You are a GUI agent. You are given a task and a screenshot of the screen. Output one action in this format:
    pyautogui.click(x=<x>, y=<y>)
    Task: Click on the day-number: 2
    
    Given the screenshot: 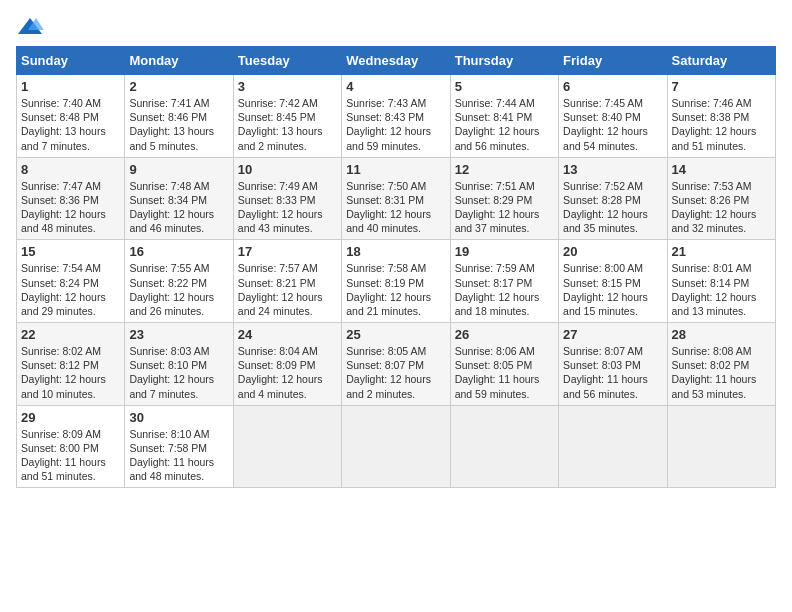 What is the action you would take?
    pyautogui.click(x=178, y=86)
    